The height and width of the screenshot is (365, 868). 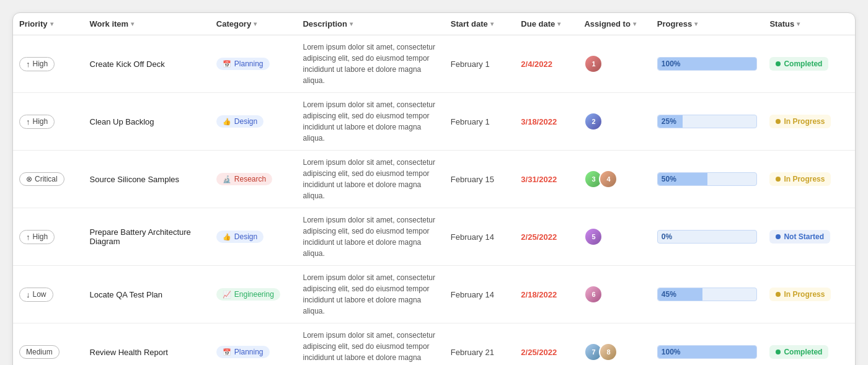 I want to click on status-cell: In Progress, so click(x=809, y=180).